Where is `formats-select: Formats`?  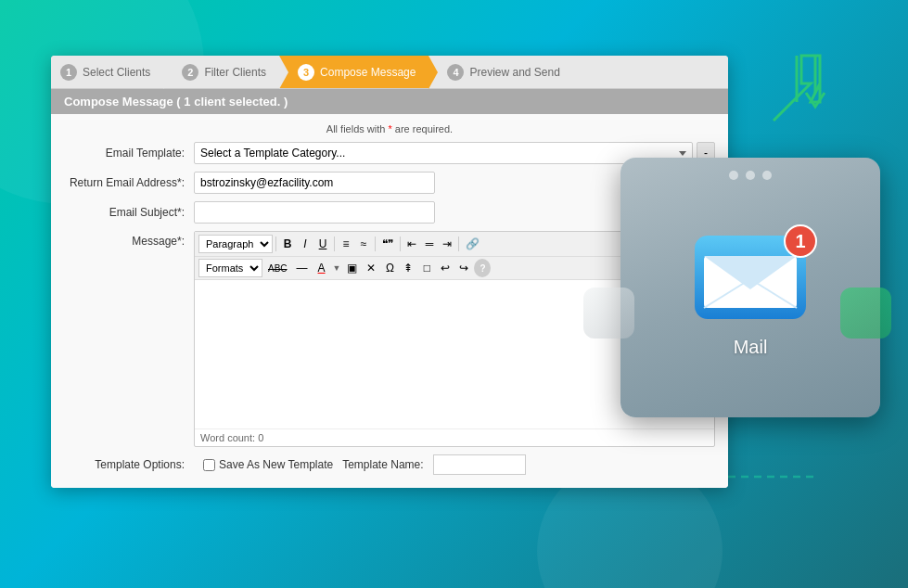
formats-select: Formats is located at coordinates (230, 268).